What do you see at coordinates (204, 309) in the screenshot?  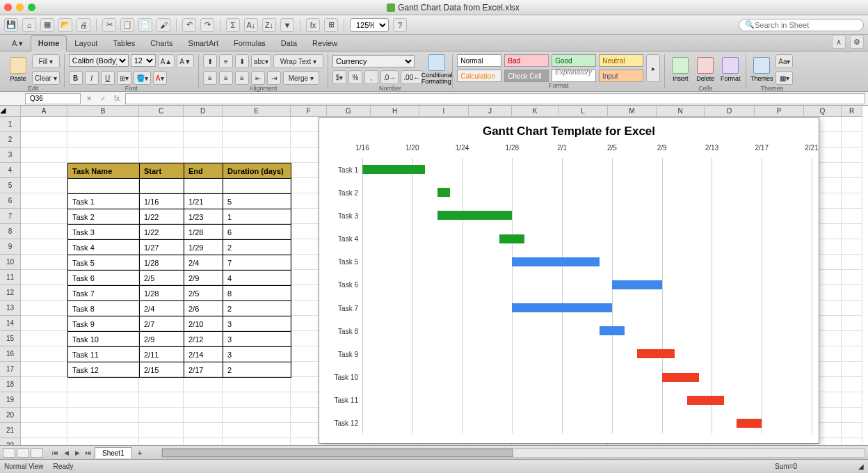 I see `table-cell: 2/6` at bounding box center [204, 309].